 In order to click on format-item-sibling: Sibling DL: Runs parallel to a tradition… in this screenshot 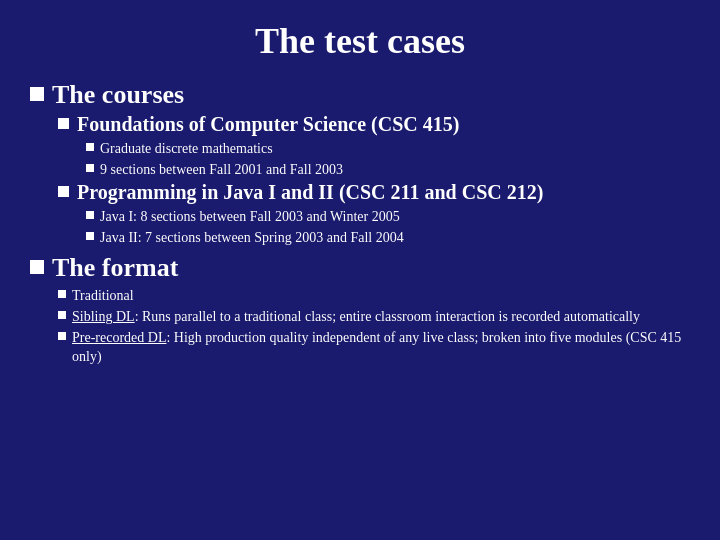, I will do `click(356, 317)`.